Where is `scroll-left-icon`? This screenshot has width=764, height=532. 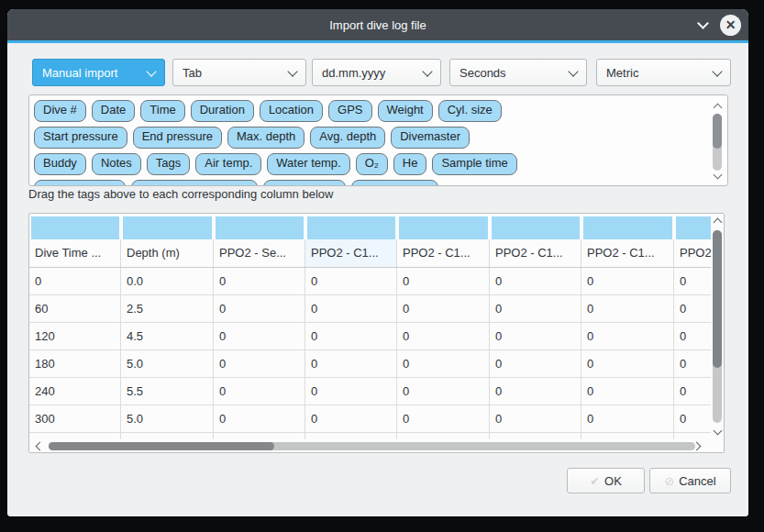
scroll-left-icon is located at coordinates (40, 447).